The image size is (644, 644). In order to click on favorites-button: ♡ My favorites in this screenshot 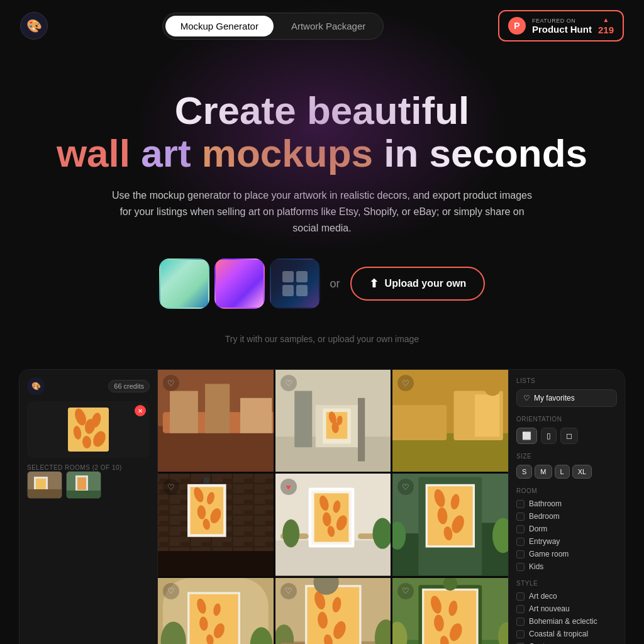, I will do `click(567, 398)`.